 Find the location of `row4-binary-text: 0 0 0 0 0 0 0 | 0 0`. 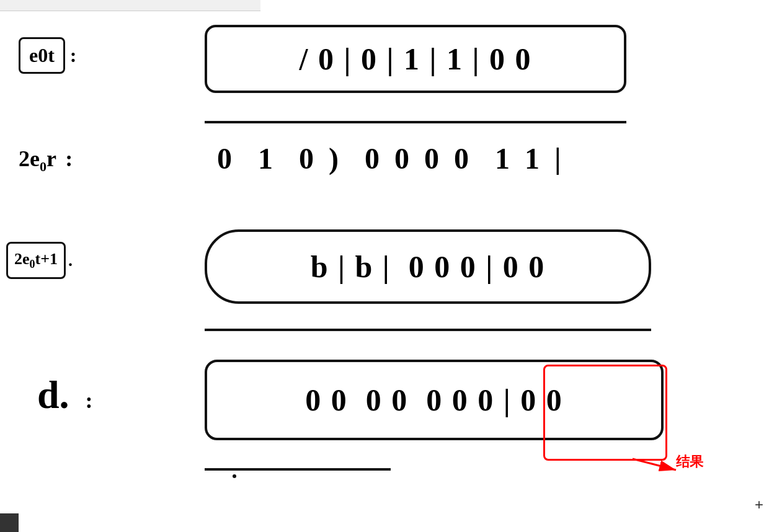

row4-binary-text: 0 0 0 0 0 0 0 | 0 0 is located at coordinates (434, 400).